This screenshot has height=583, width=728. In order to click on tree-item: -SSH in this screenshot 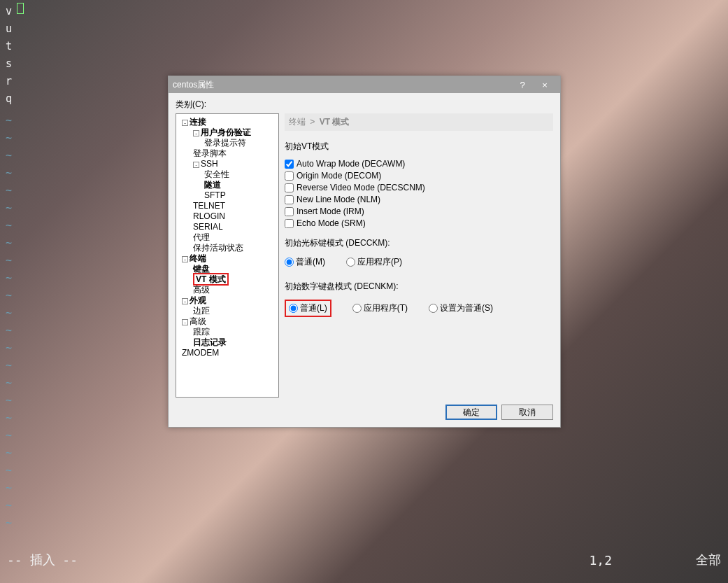, I will do `click(227, 164)`.